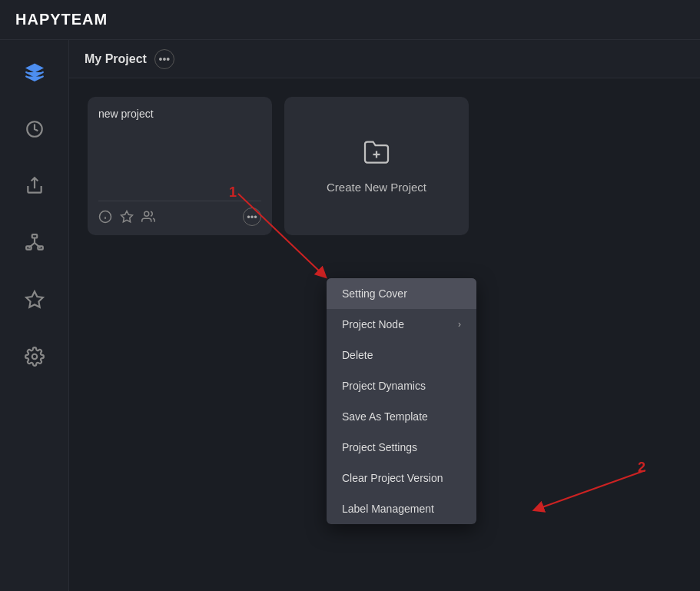 The height and width of the screenshot is (591, 700). What do you see at coordinates (61, 20) in the screenshot?
I see `app-title: HAPYTEAM` at bounding box center [61, 20].